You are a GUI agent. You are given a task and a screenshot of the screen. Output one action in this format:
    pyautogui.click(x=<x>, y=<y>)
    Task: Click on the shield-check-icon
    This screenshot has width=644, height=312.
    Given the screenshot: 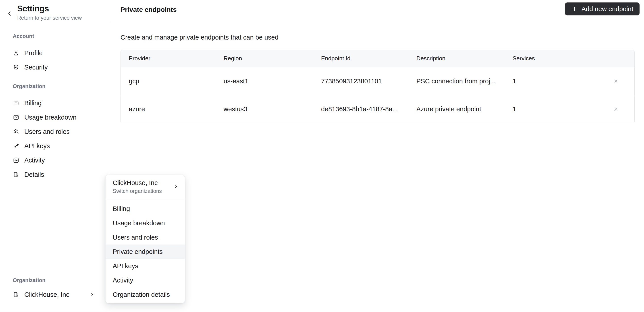 What is the action you would take?
    pyautogui.click(x=16, y=67)
    